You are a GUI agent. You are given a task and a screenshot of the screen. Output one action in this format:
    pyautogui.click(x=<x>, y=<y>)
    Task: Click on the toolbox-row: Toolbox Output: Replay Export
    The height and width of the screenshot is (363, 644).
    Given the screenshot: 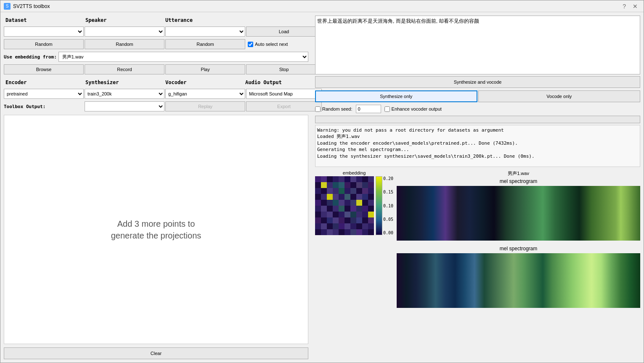 What is the action you would take?
    pyautogui.click(x=156, y=106)
    